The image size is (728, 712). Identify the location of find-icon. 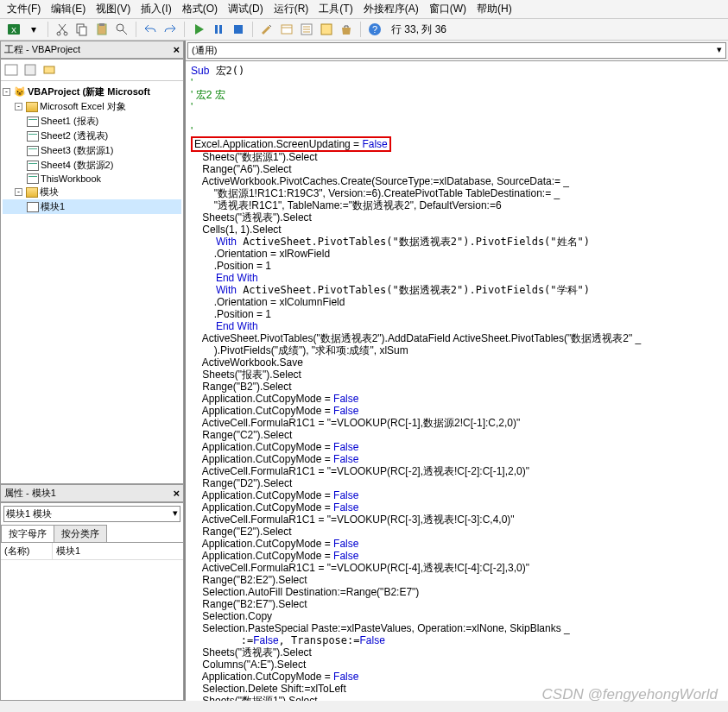
(122, 29).